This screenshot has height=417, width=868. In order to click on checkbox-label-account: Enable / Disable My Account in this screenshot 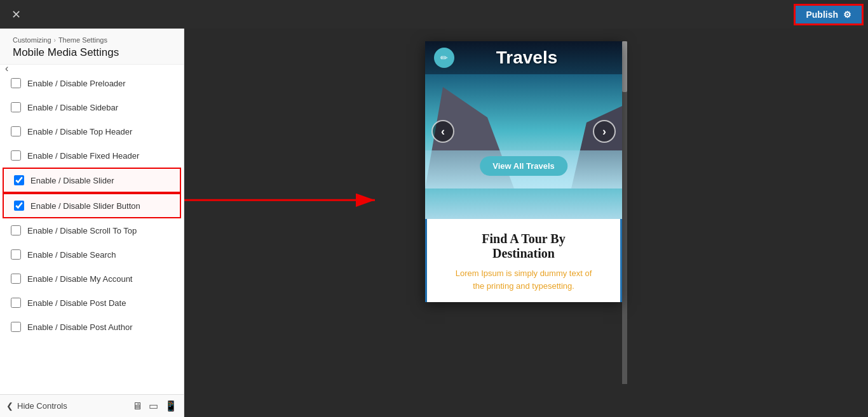, I will do `click(80, 279)`.